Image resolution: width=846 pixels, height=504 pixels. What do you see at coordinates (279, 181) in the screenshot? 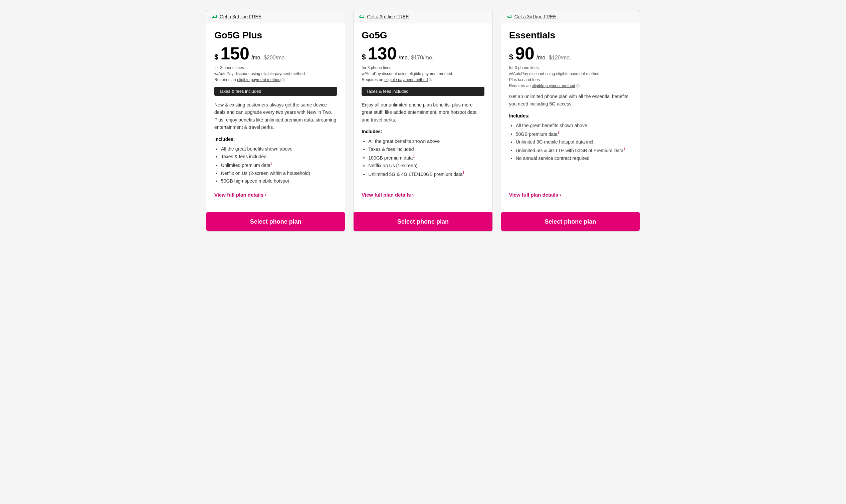
I see `benefit-item: 50GB high-speed mobile hotspot` at bounding box center [279, 181].